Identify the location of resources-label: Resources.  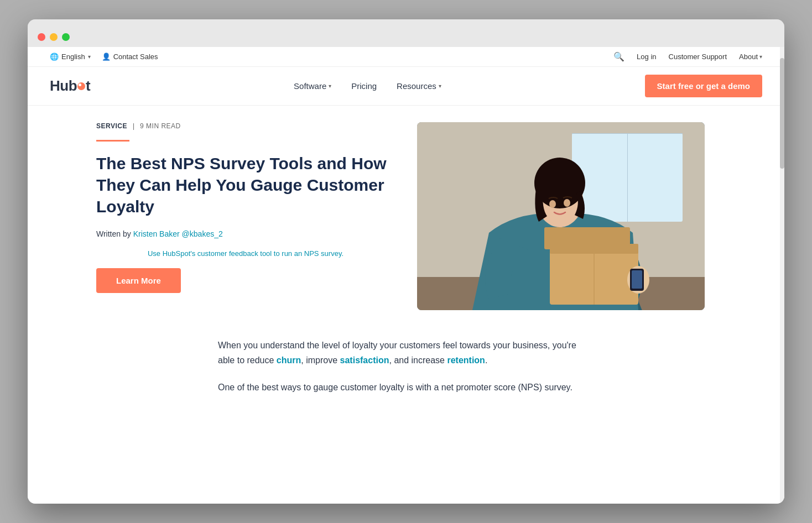
(417, 86).